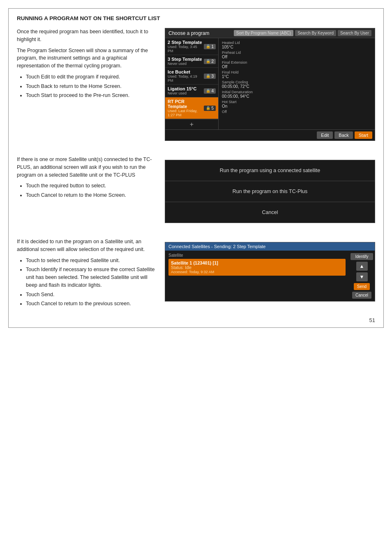 This screenshot has width=392, height=555. Describe the element at coordinates (91, 295) in the screenshot. I see `bullet-touch-send: Touch Send.` at that location.